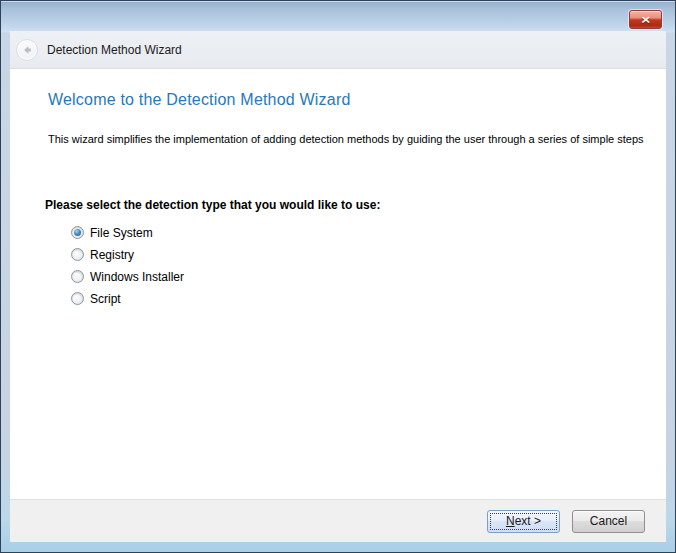  I want to click on radio-script, so click(78, 298).